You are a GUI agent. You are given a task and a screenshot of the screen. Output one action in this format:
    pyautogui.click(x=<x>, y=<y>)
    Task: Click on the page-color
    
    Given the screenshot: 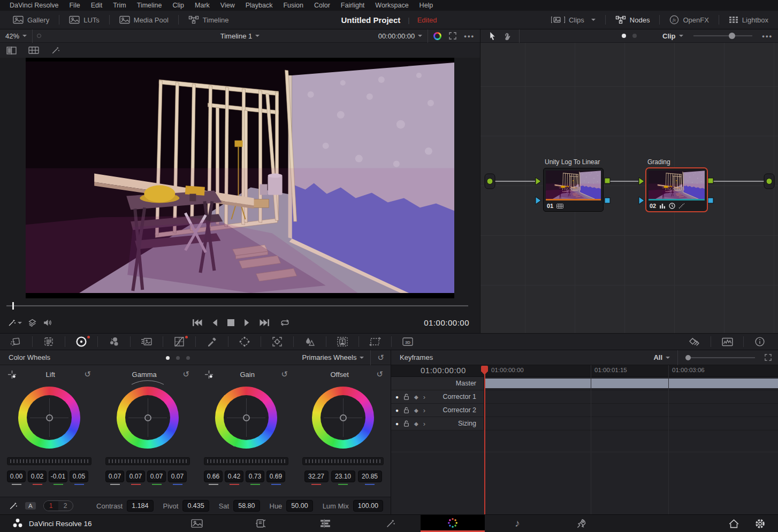 What is the action you would take?
    pyautogui.click(x=453, y=523)
    